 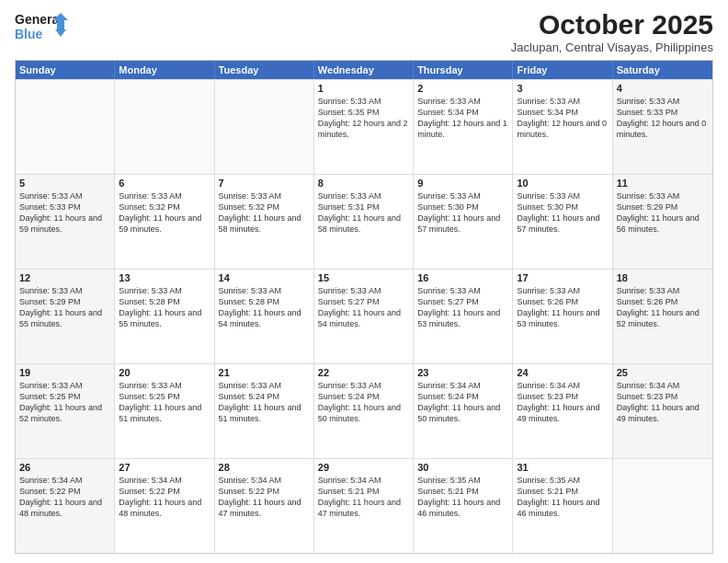 I want to click on day-number: 19, so click(x=64, y=373).